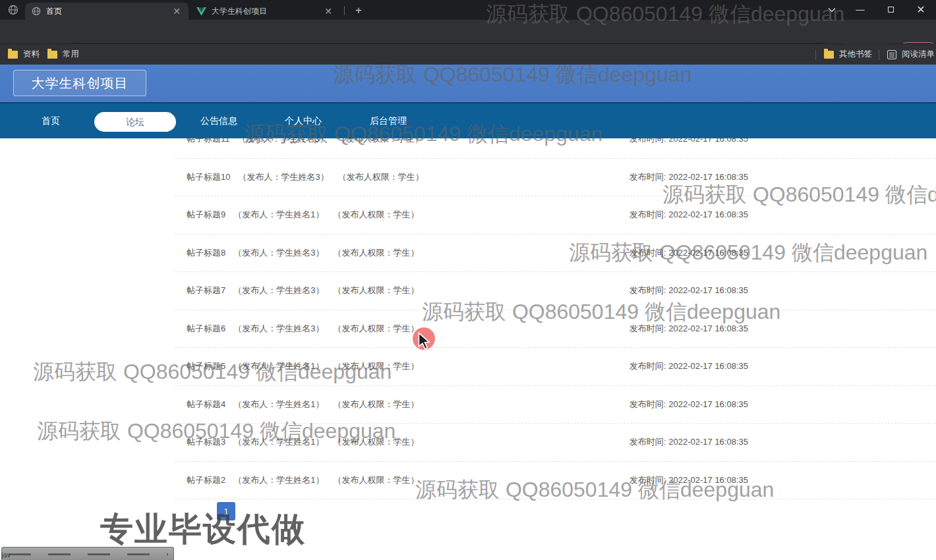  I want to click on post-title: 帖子标题7, so click(206, 290).